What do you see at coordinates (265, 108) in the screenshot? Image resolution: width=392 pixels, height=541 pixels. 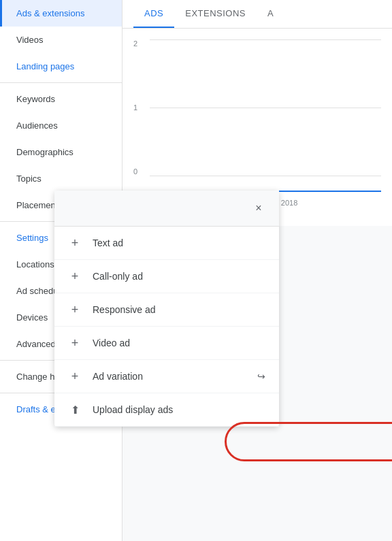 I see `grid-line-mid` at bounding box center [265, 108].